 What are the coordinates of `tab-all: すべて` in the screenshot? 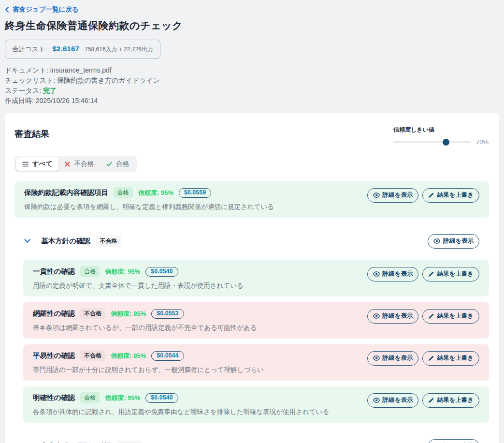 It's located at (37, 164).